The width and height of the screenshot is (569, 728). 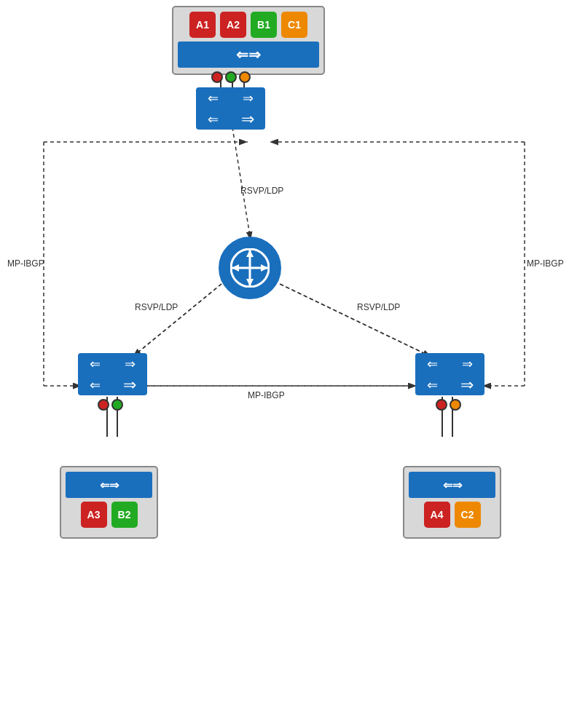 I want to click on mp-ibgp-left-label: MP-IBGP, so click(x=26, y=264).